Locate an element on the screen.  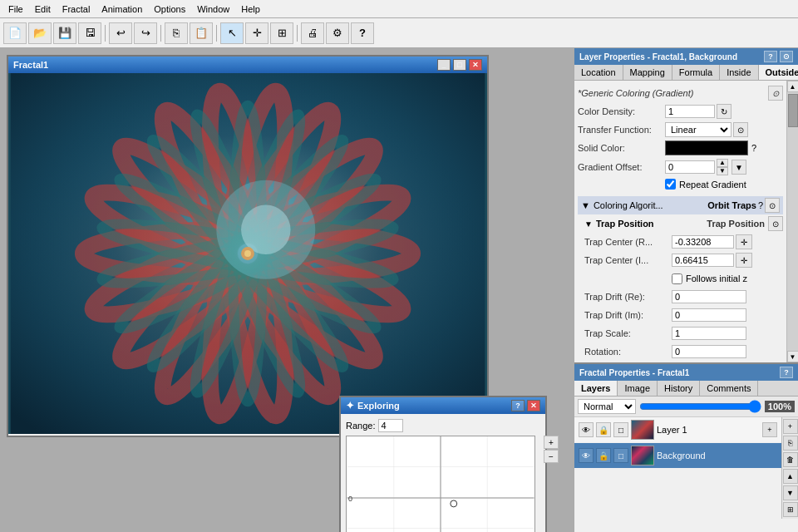
undo-button: ↩ is located at coordinates (121, 33).